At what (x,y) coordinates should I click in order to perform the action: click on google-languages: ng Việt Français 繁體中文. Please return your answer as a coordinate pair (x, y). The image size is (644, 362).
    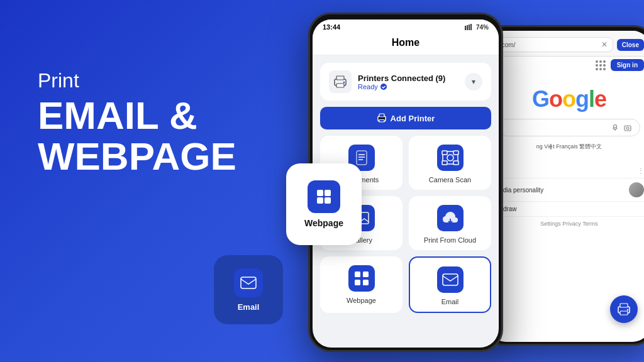
    Looking at the image, I should click on (569, 147).